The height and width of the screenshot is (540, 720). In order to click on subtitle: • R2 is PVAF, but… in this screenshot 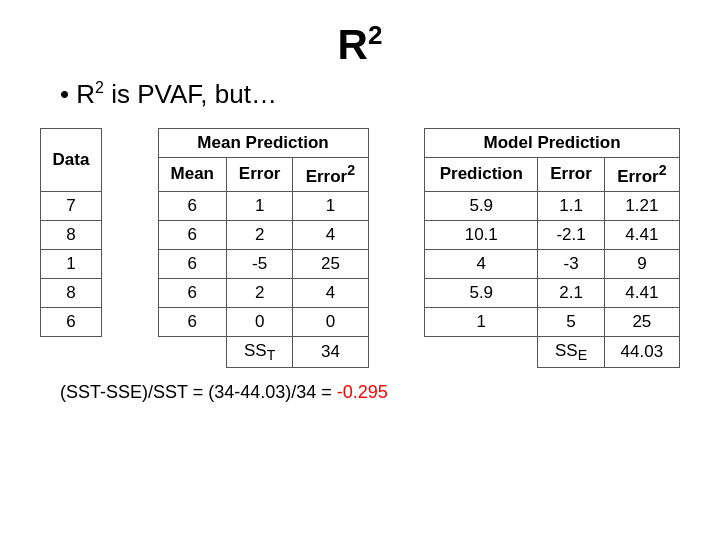, I will do `click(168, 94)`.